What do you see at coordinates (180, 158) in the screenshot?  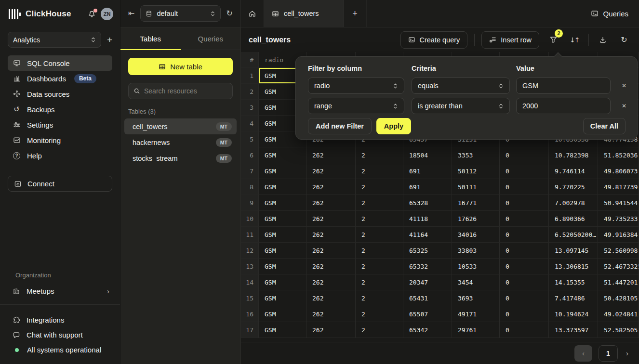 I see `table-list-item-stocks-stream: stocks_stream MT` at bounding box center [180, 158].